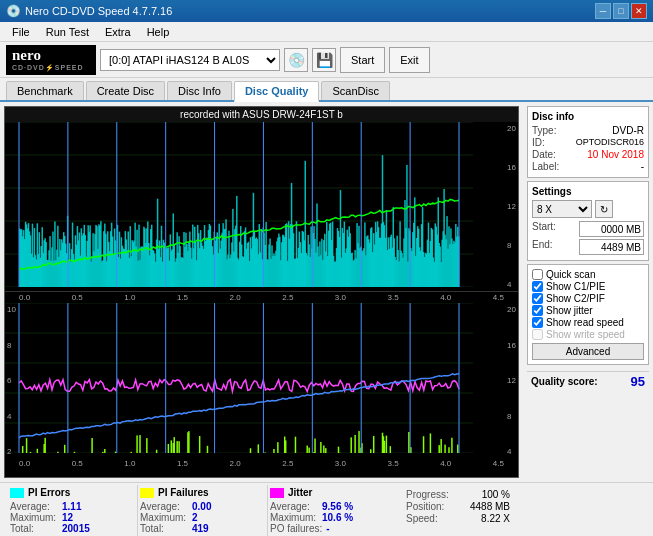 The width and height of the screenshot is (653, 536). I want to click on id-label: ID:, so click(538, 142).